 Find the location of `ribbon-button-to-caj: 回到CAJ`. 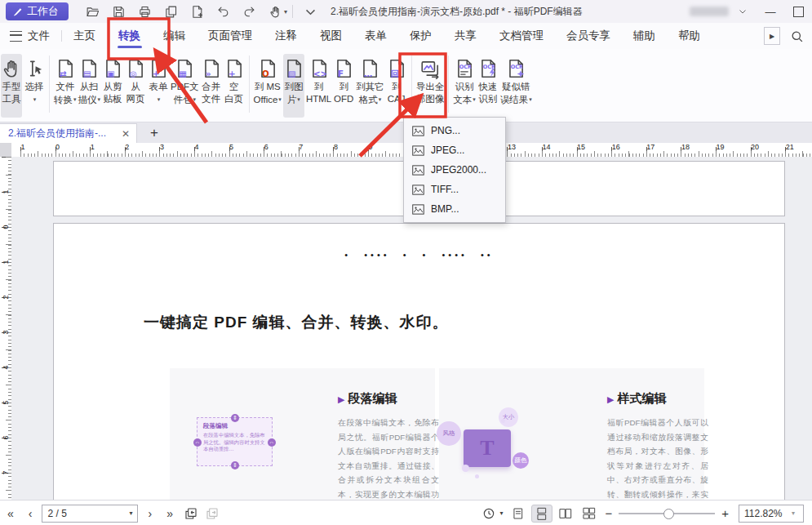

ribbon-button-to-caj: 回到CAJ is located at coordinates (397, 86).